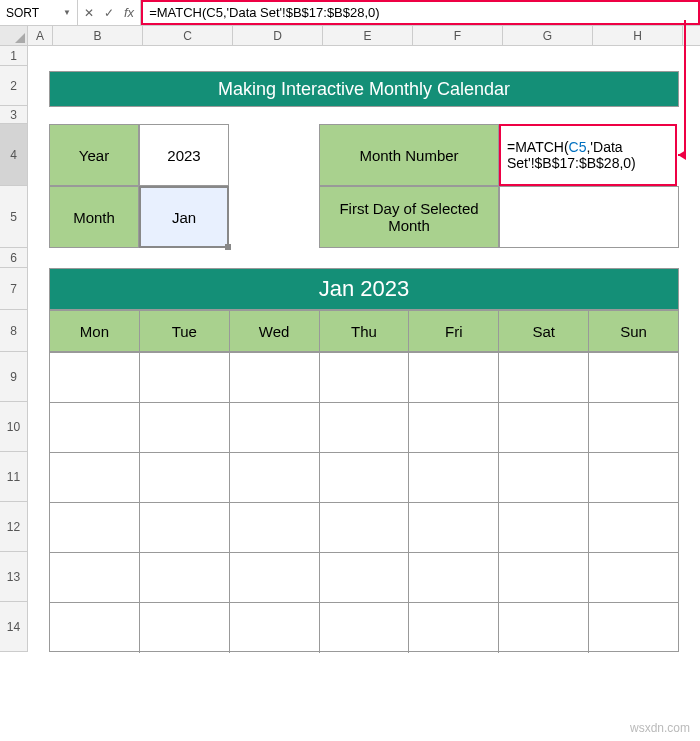 Image resolution: width=700 pixels, height=741 pixels. Describe the element at coordinates (40, 36) in the screenshot. I see `col-header-A: A` at that location.